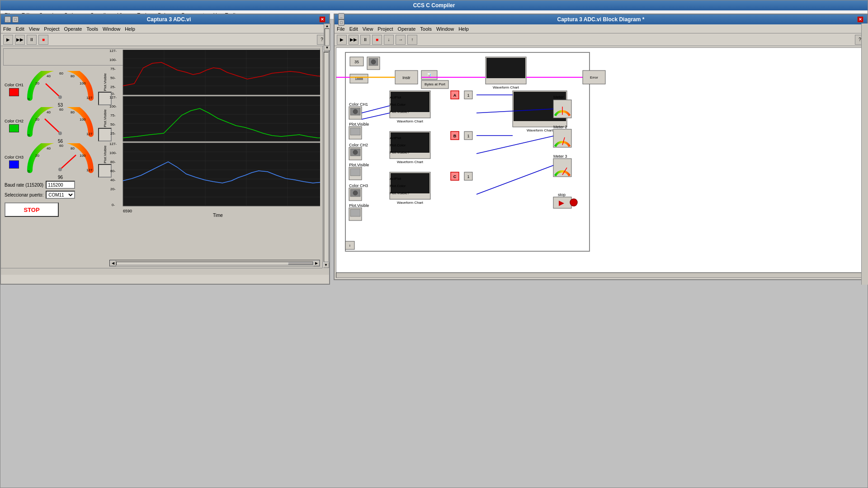  What do you see at coordinates (365, 40) in the screenshot?
I see `bd-pause-btn: ⏸` at bounding box center [365, 40].